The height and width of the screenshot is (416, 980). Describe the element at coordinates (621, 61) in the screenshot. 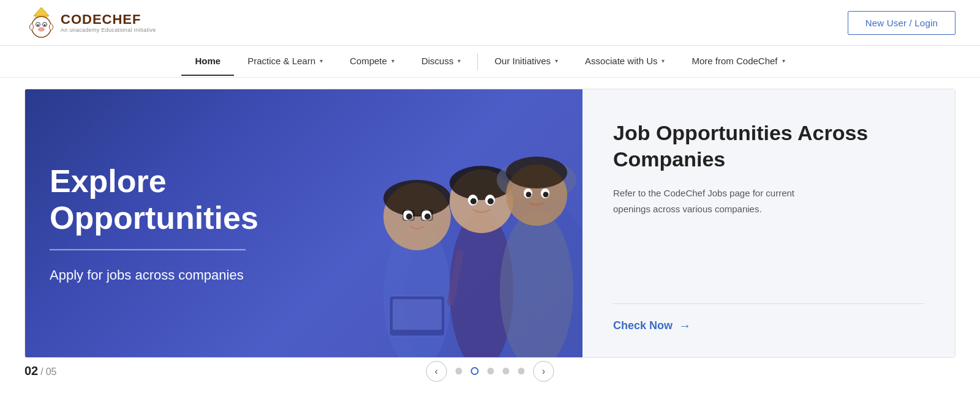

I see `nav-associate-label: Associate with Us` at that location.